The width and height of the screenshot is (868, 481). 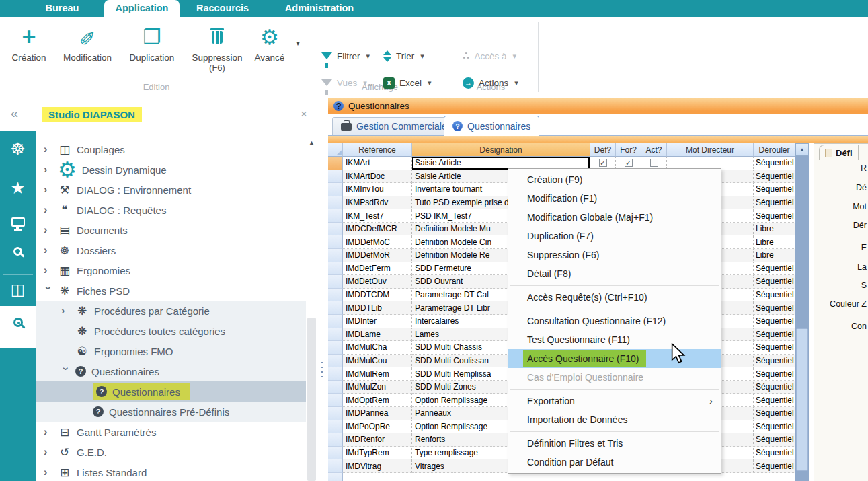 I want to click on ribbon-tab-application: Application, so click(x=142, y=8).